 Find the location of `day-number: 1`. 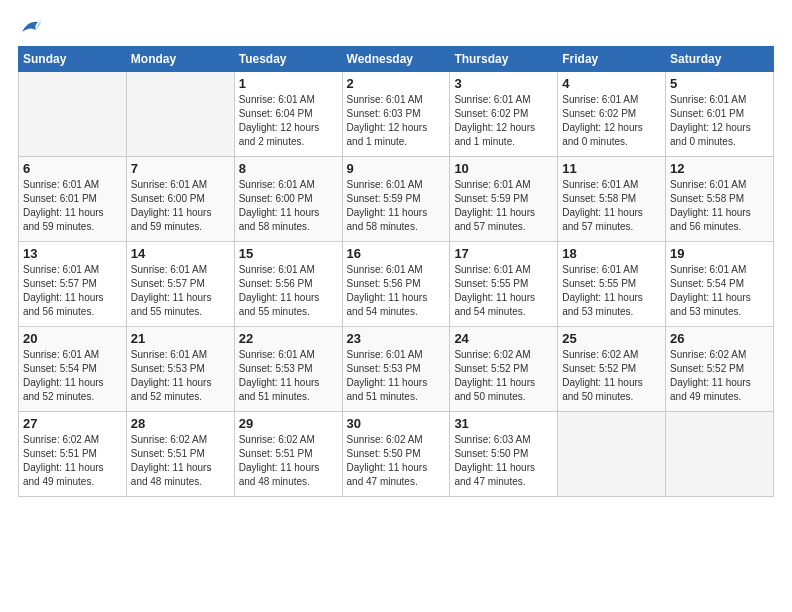

day-number: 1 is located at coordinates (288, 84).